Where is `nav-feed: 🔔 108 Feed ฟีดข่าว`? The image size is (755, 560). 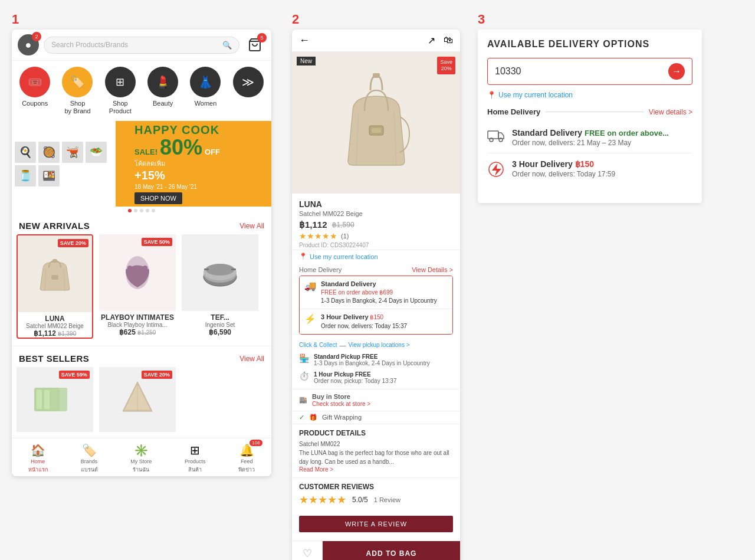
nav-feed: 🔔 108 Feed ฟีดข่าว is located at coordinates (247, 459).